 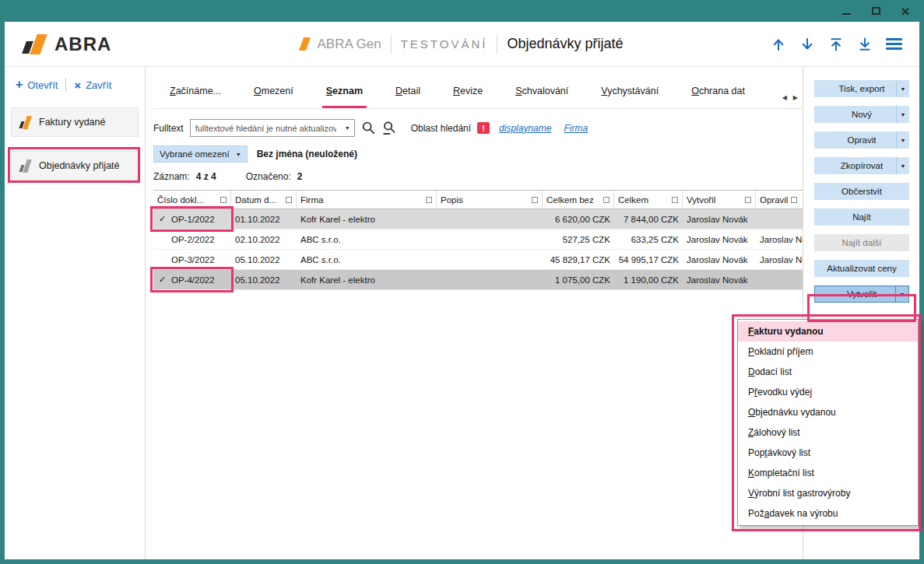 I want to click on menu-item: Převodku výdej, so click(x=828, y=392).